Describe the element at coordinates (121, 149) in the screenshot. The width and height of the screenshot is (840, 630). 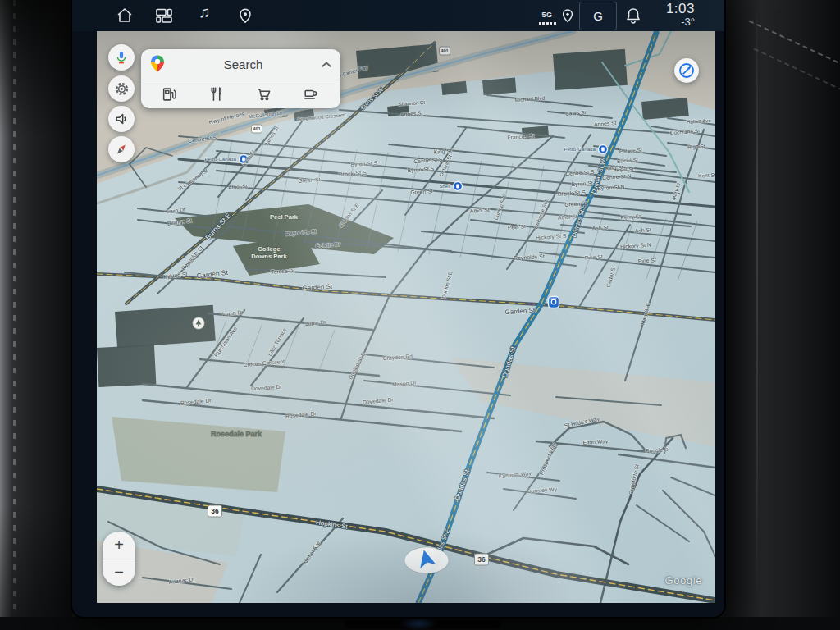
I see `navigation-button` at that location.